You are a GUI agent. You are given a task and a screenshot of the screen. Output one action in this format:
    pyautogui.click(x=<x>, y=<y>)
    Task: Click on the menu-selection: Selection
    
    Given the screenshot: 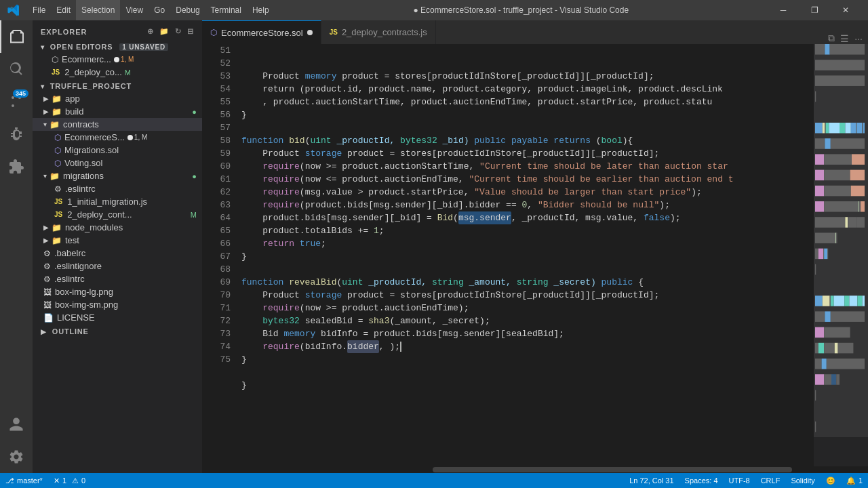 What is the action you would take?
    pyautogui.click(x=98, y=10)
    